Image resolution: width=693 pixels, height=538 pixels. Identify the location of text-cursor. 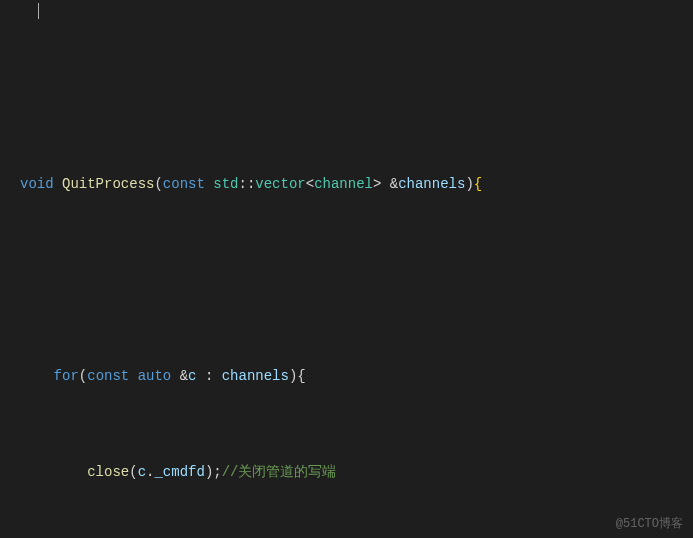
(38, 11).